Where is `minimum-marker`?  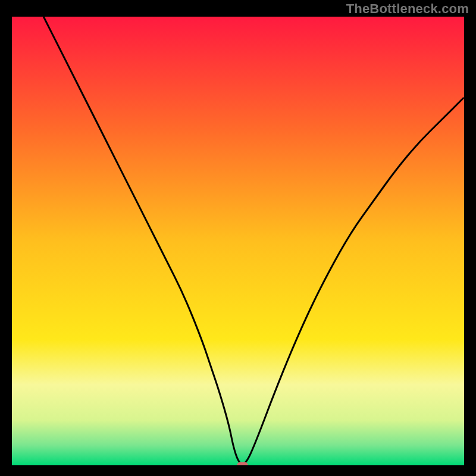
minimum-marker is located at coordinates (242, 464).